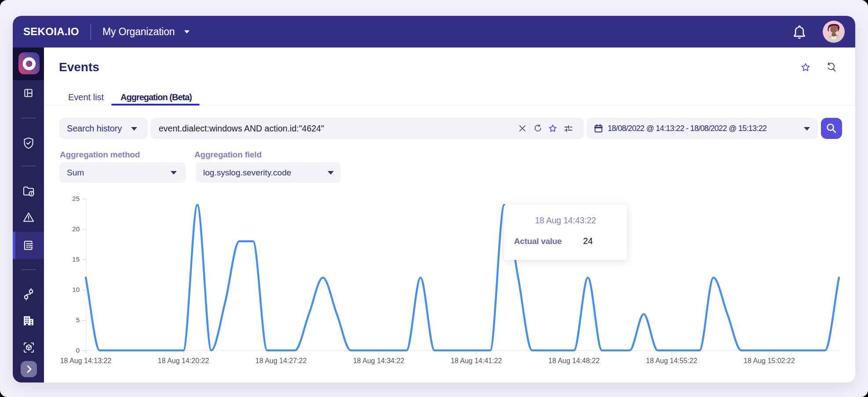 This screenshot has width=868, height=397. What do you see at coordinates (78, 320) in the screenshot?
I see `svg-text: 5` at bounding box center [78, 320].